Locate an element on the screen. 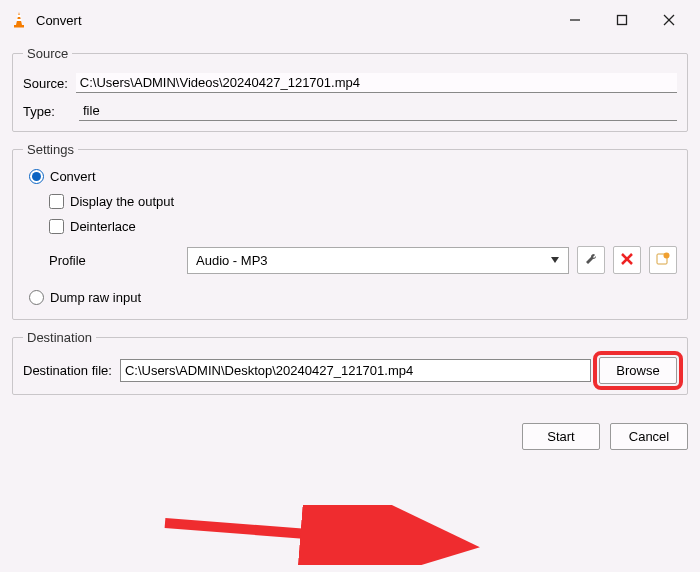  deinterlace-checkbox: Deinterlace is located at coordinates (363, 226).